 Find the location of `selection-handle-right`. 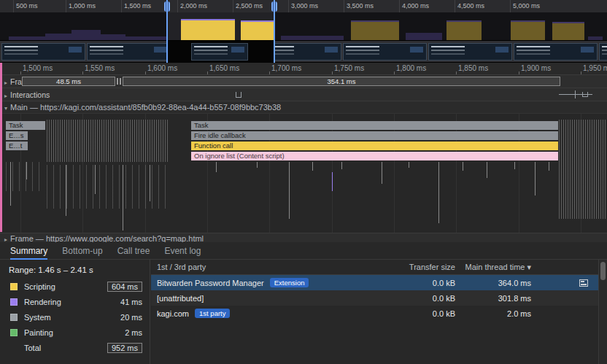

selection-handle-right is located at coordinates (274, 31).